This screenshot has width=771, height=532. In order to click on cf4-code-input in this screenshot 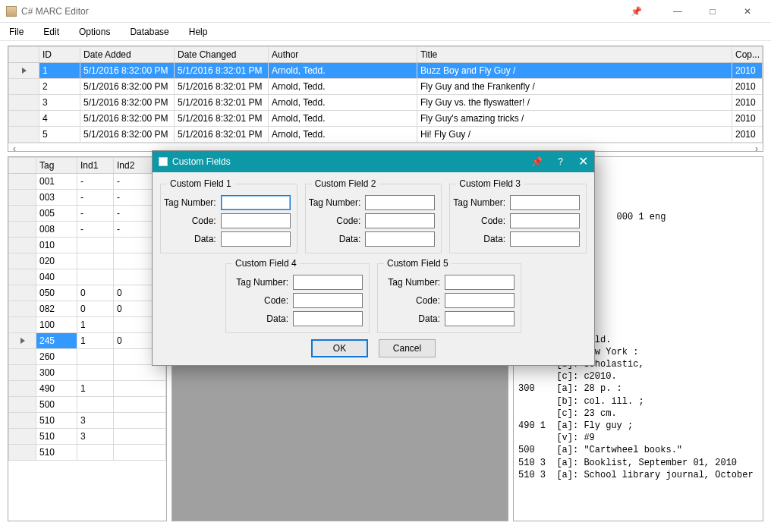, I will do `click(328, 301)`.